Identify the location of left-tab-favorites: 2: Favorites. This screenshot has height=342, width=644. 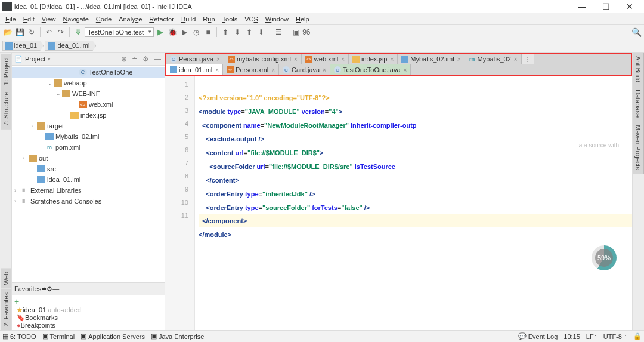
(6, 309).